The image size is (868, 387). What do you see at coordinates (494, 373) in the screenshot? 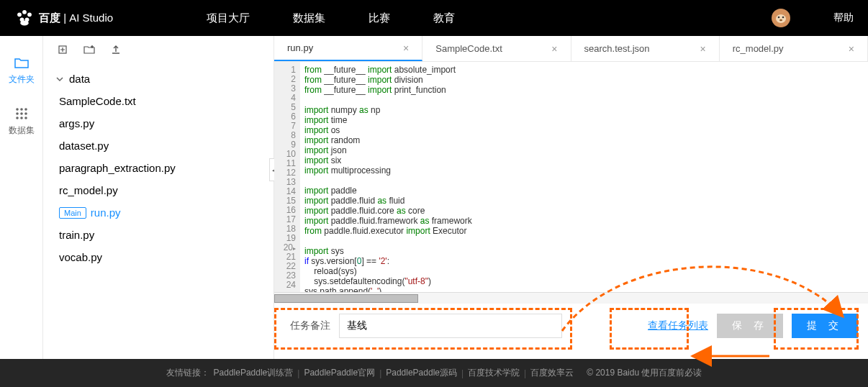
I see `footer-link: 百度技术学院` at bounding box center [494, 373].